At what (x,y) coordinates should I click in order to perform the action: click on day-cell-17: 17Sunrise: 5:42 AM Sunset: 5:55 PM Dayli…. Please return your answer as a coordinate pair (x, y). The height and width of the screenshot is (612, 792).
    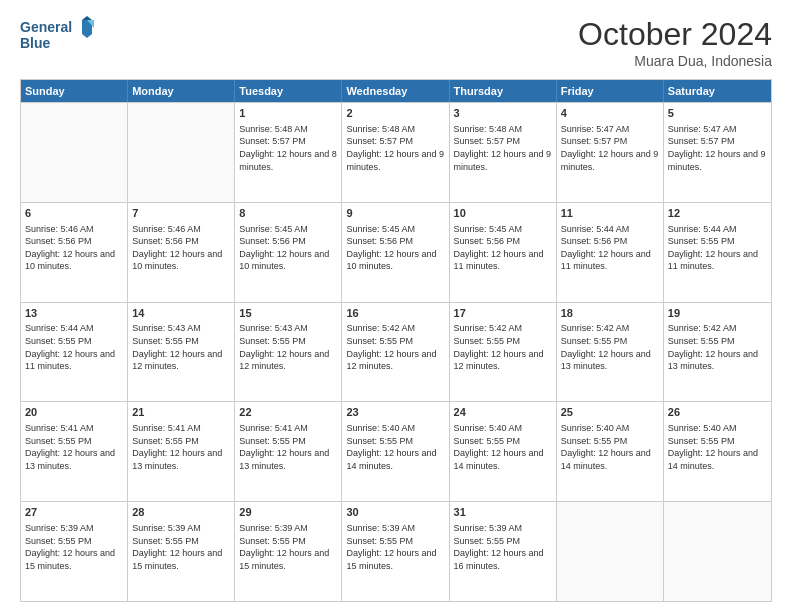
    Looking at the image, I should click on (504, 352).